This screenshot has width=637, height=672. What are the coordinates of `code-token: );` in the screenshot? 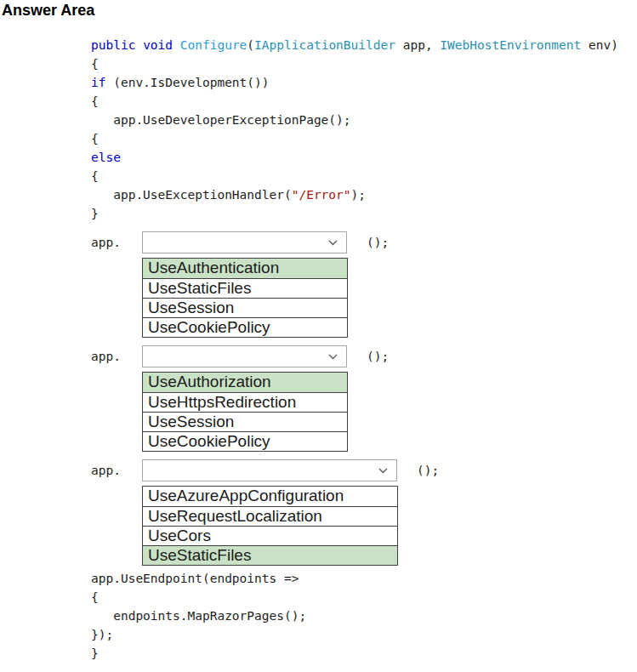 It's located at (359, 195).